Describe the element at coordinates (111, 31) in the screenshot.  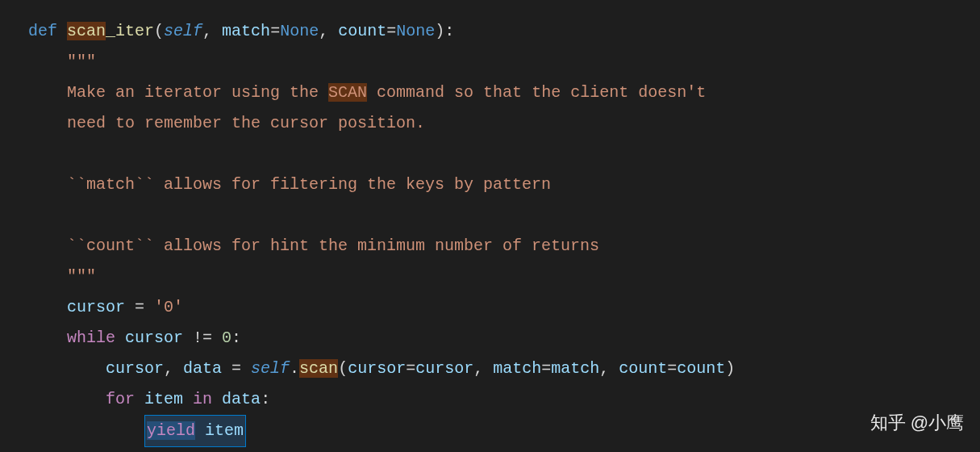
I see `function-name: scan_iter` at that location.